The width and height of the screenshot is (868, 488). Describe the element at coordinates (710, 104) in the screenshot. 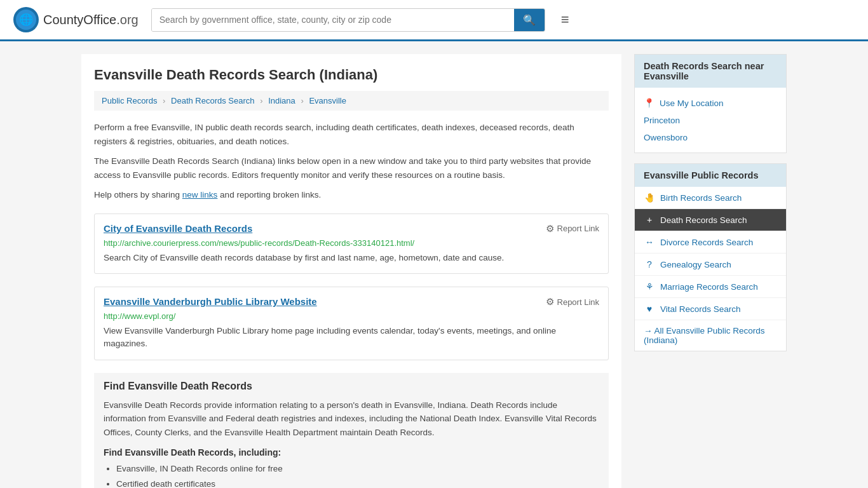

I see `nearby-box: Death Records Search near Evansville 📍 U…` at that location.